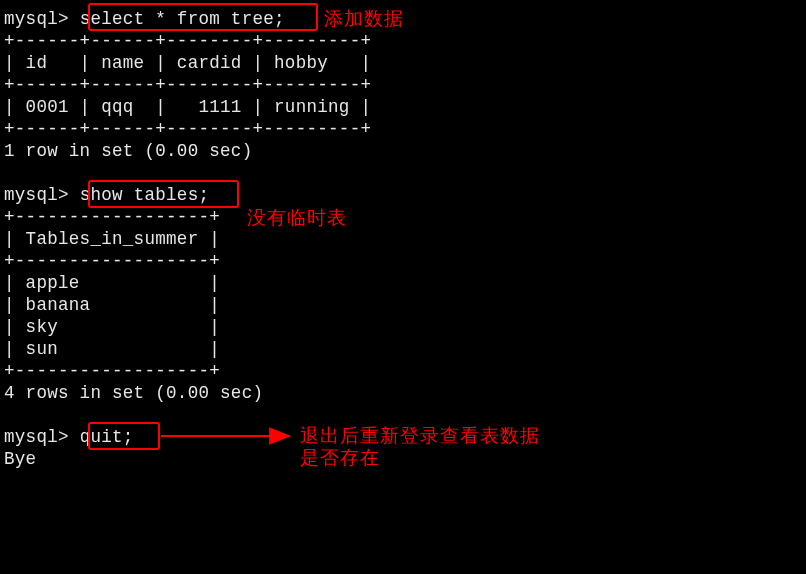  I want to click on result-summary: 1 row in set (0.00 sec), so click(403, 151).